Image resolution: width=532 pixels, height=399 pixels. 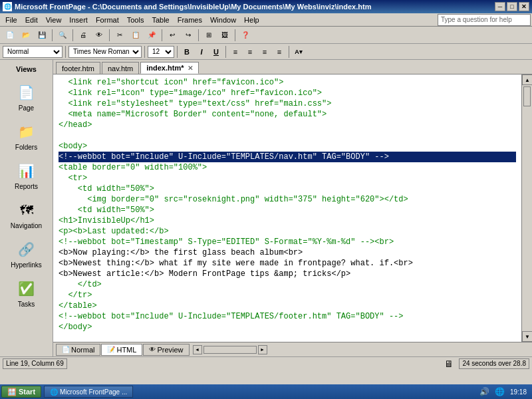 What do you see at coordinates (299, 52) in the screenshot?
I see `fontcolor-btn: A▾` at bounding box center [299, 52].